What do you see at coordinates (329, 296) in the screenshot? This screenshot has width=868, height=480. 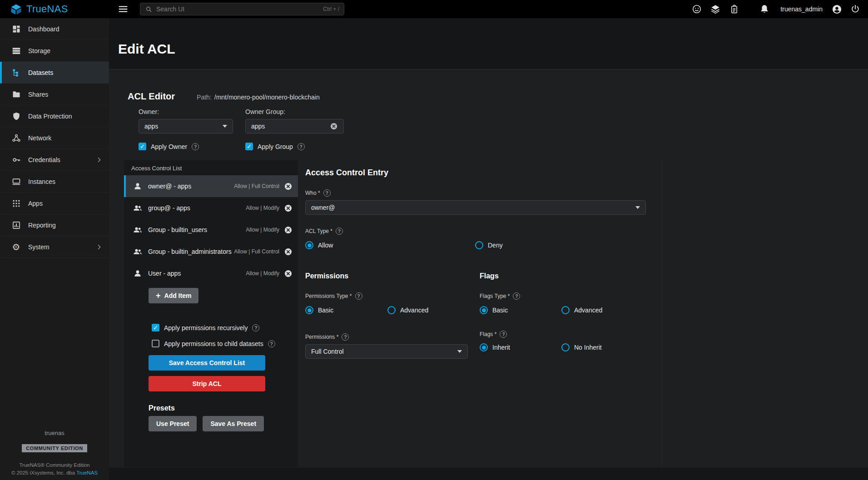 I see `permissions-type-label: Permissions Type *` at bounding box center [329, 296].